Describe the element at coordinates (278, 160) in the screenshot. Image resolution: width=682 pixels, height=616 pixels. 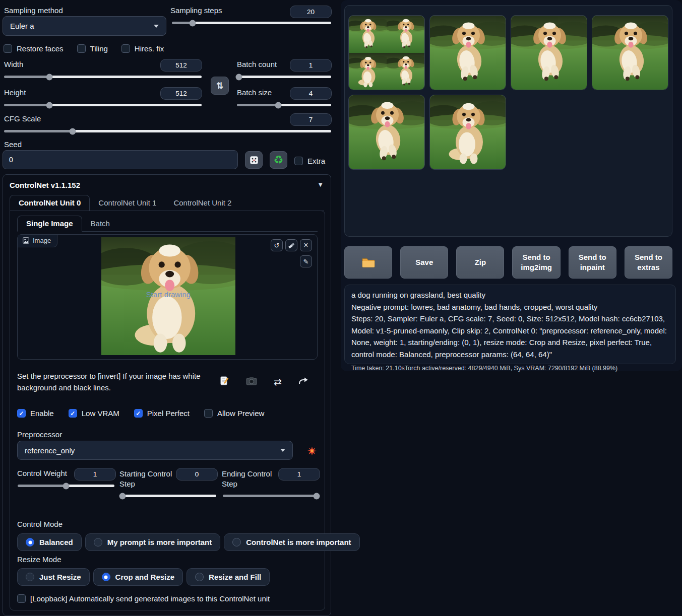
I see `reuse-seed-button: ♻` at that location.